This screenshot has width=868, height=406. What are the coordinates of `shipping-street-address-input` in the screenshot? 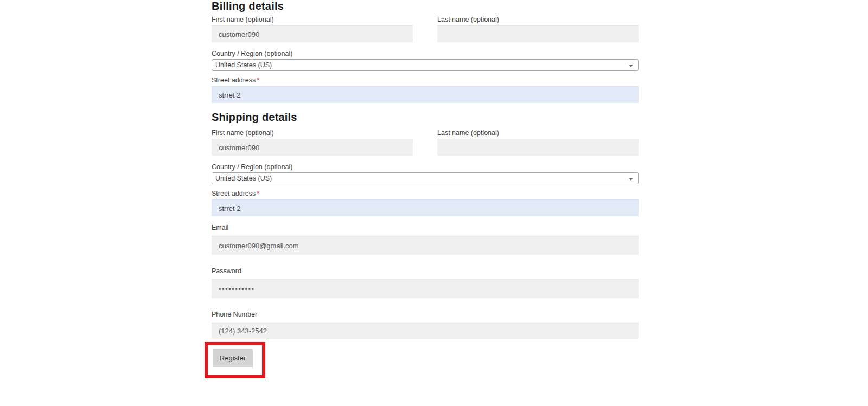 It's located at (425, 208).